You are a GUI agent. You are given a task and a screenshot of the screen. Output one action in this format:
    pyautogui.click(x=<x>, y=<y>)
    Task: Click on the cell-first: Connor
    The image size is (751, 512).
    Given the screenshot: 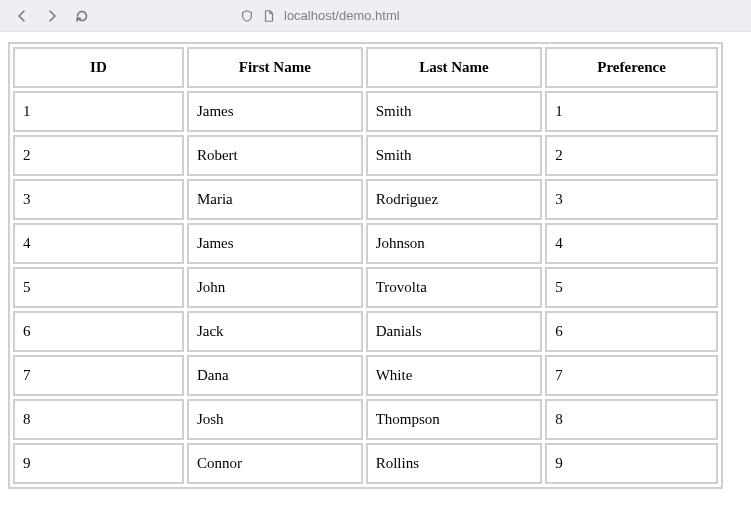 What is the action you would take?
    pyautogui.click(x=275, y=464)
    